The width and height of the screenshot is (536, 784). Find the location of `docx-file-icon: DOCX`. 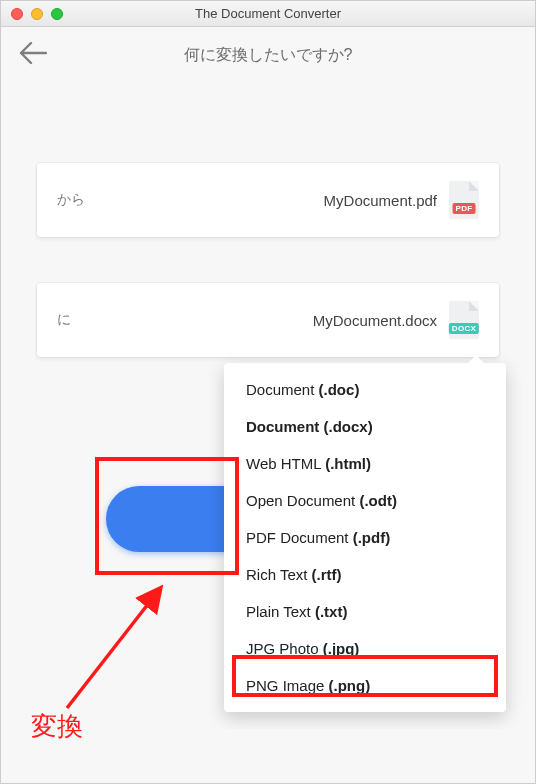

docx-file-icon: DOCX is located at coordinates (464, 320).